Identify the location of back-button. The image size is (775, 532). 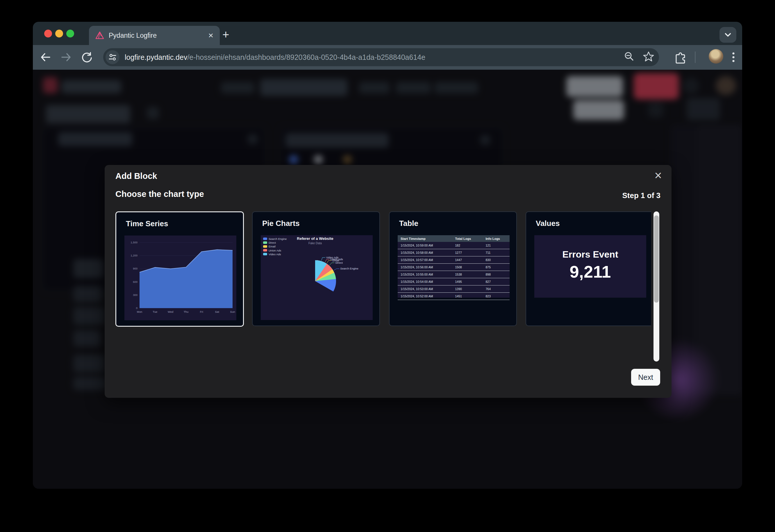
(45, 57).